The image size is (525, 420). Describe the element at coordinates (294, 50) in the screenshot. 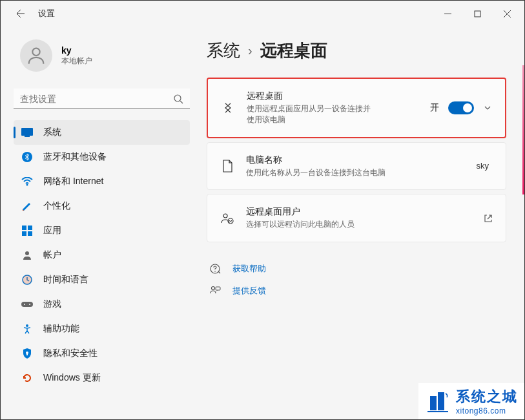

I see `breadcrumb-current: 远程桌面` at that location.